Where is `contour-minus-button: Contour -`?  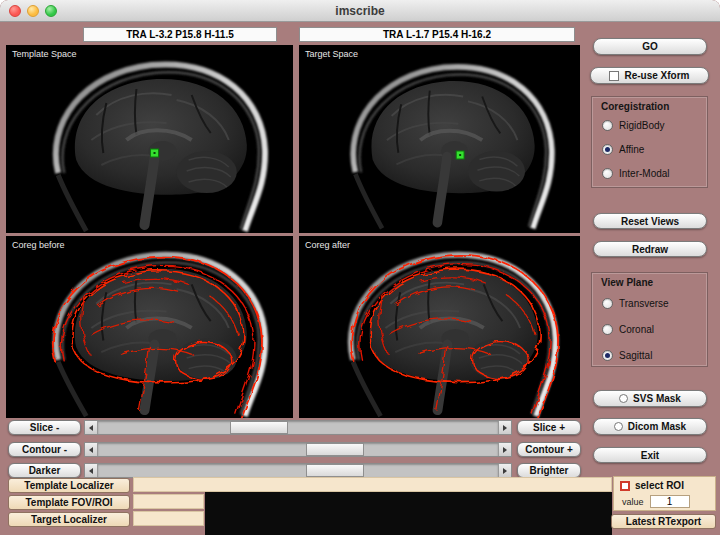 contour-minus-button: Contour - is located at coordinates (44, 450).